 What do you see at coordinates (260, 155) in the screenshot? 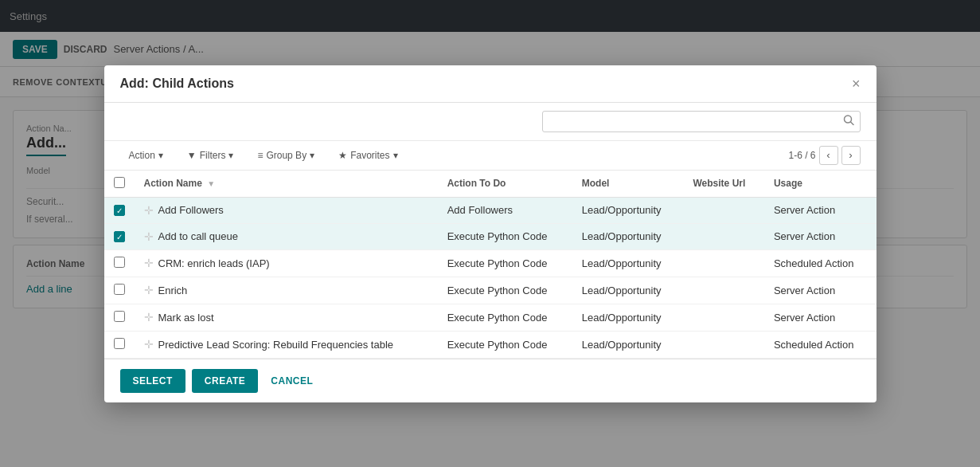
I see `group-by-icon: ≡` at bounding box center [260, 155].